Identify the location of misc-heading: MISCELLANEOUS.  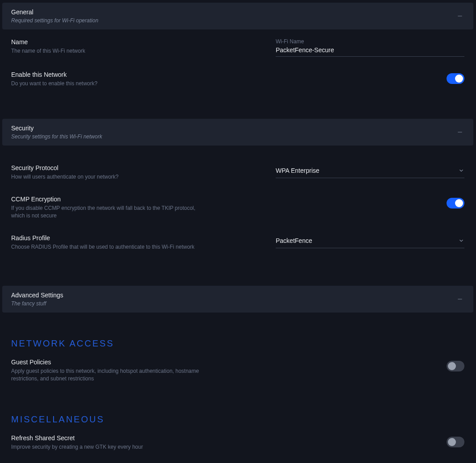
(238, 420).